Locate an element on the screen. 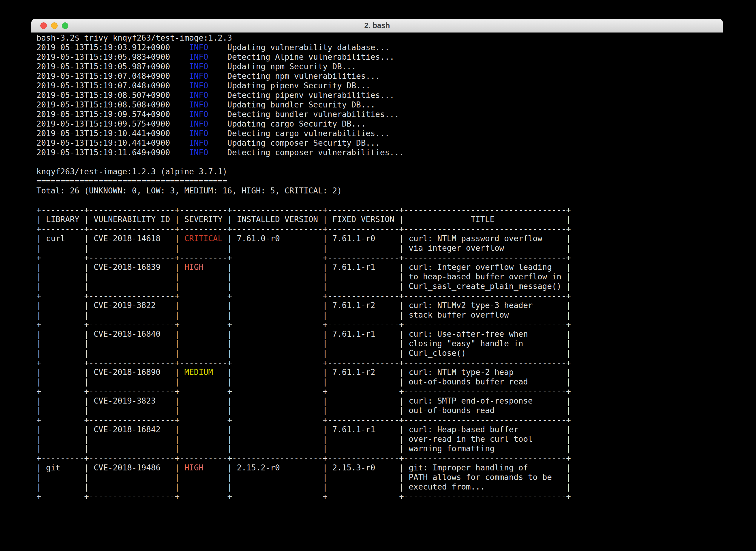 This screenshot has width=756, height=551. terminal-line: 2019-05-13T15:19:09.575+0900 INFO Updati… is located at coordinates (304, 124).